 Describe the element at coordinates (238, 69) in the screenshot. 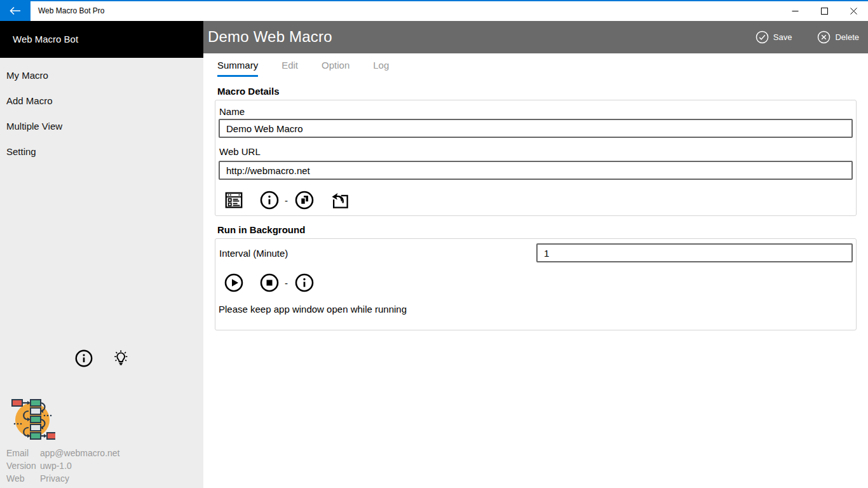

I see `tab-summary: Summary` at that location.